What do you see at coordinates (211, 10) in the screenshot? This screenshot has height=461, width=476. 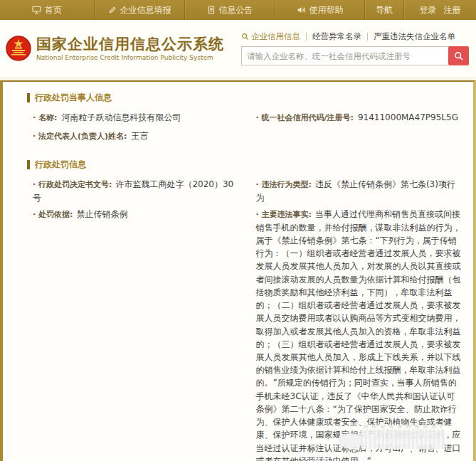 I see `notice-document-icon` at bounding box center [211, 10].